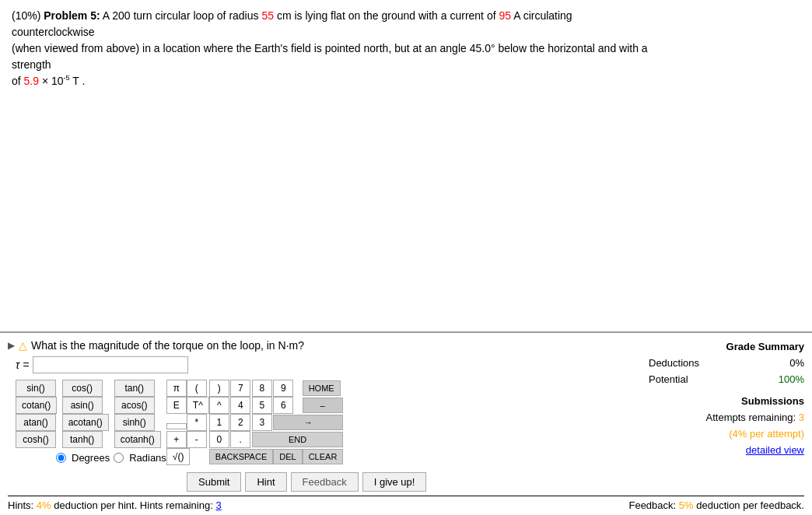 The image size is (812, 515). What do you see at coordinates (322, 388) in the screenshot?
I see `home-btn: HOME` at bounding box center [322, 388].